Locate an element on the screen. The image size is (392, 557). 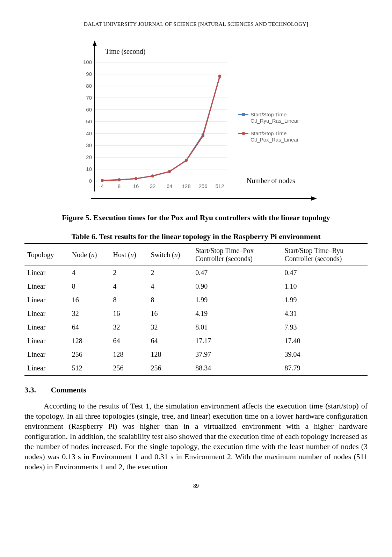
svg-text: 20 is located at coordinates (89, 157).